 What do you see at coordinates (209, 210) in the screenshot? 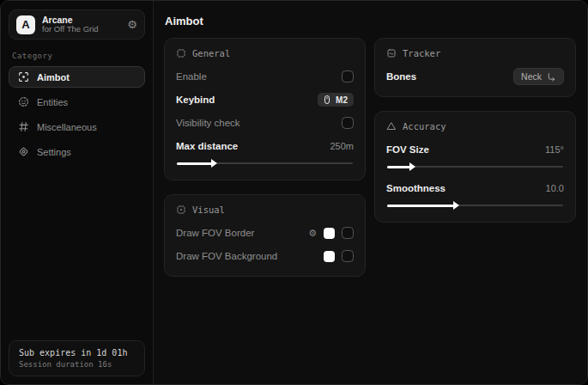
I see `visual-card-title: Visual` at bounding box center [209, 210].